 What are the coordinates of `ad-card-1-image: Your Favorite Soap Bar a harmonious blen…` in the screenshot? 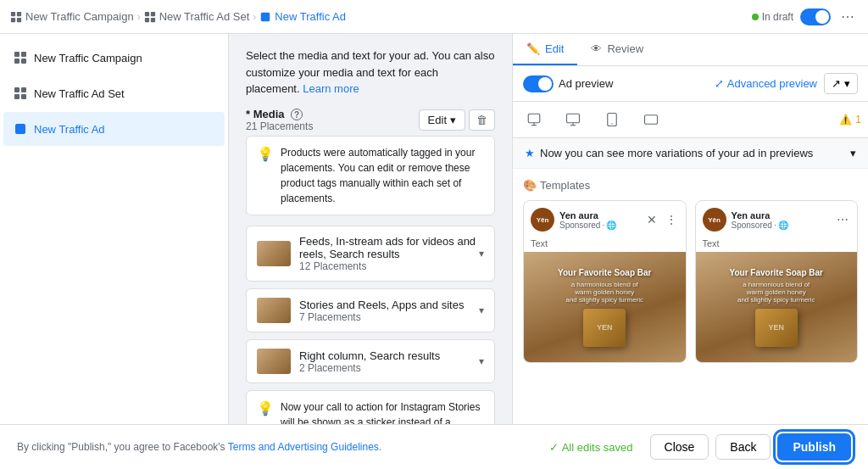 It's located at (605, 307).